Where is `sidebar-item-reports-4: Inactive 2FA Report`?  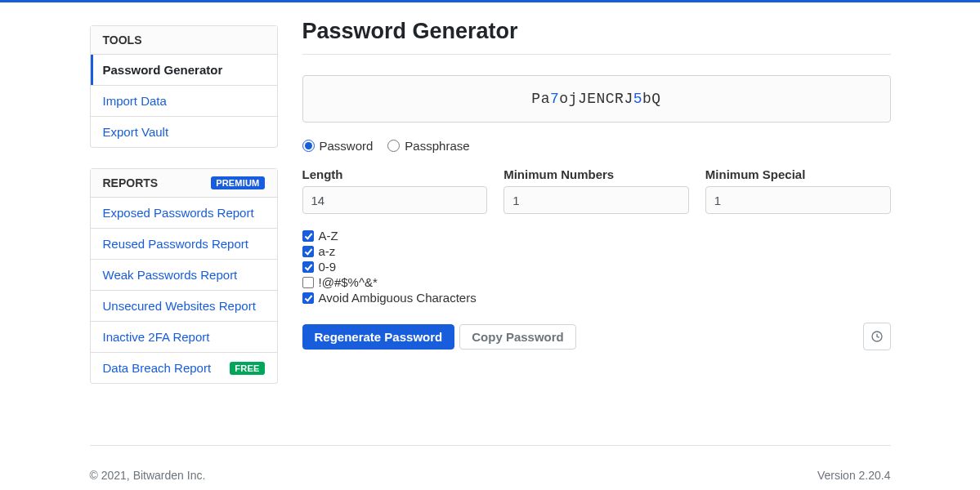 sidebar-item-reports-4: Inactive 2FA Report is located at coordinates (184, 336).